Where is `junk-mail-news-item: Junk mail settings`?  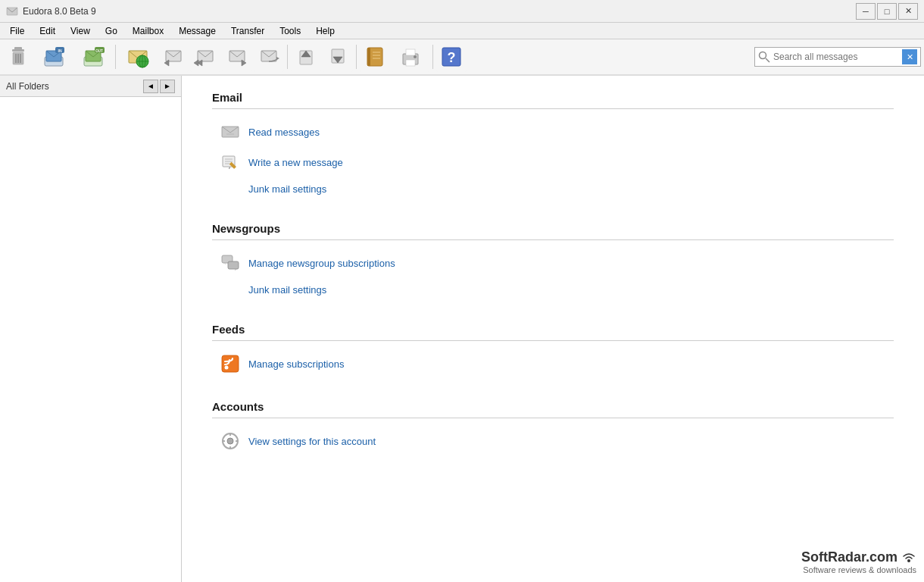 junk-mail-news-item: Junk mail settings is located at coordinates (556, 289).